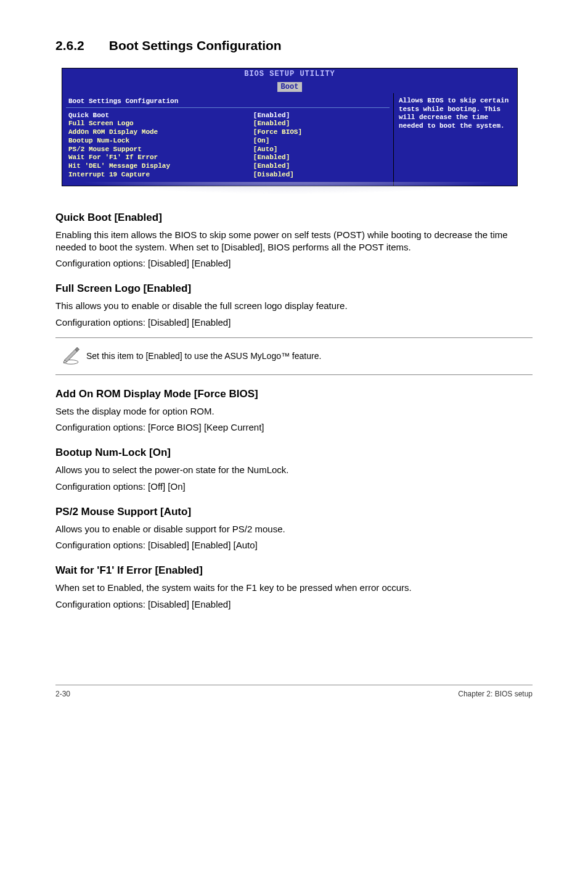  I want to click on bios-setting-row: Hit 'DEL' Message Display [Enabled], so click(228, 167).